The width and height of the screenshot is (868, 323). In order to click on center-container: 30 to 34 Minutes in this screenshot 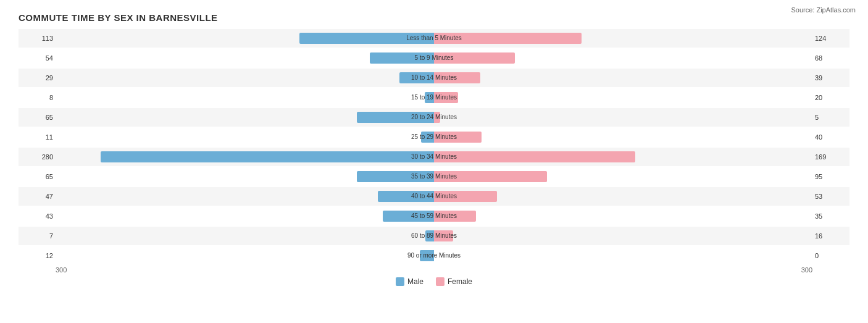, I will do `click(434, 157)`.